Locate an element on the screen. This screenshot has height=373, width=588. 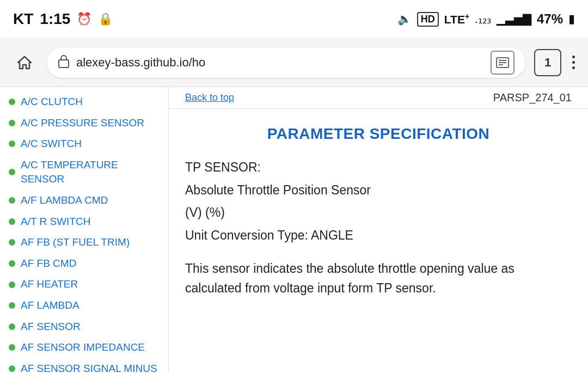
lte-badge: LTE+ is located at coordinates (457, 19).